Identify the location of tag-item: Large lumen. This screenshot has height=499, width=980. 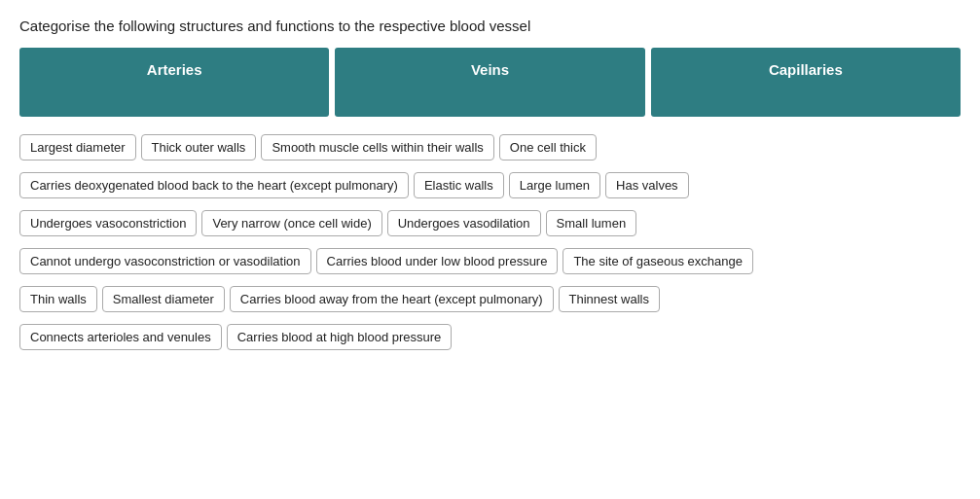
(555, 185).